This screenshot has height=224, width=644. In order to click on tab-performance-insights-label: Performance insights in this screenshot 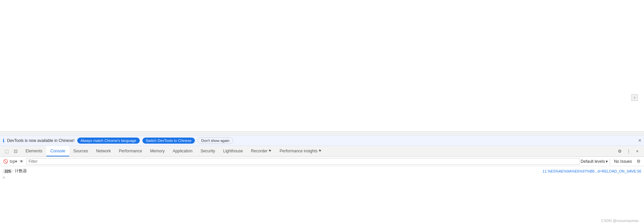, I will do `click(298, 151)`.